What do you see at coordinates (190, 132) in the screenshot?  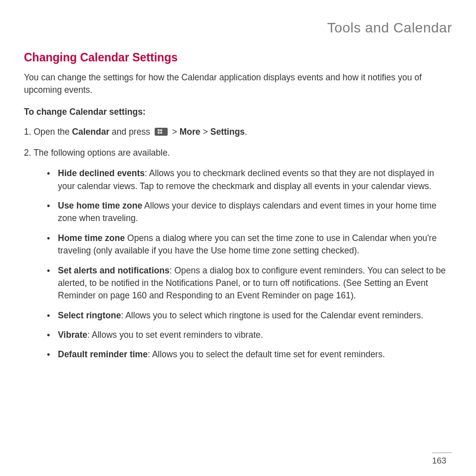 I see `step-1-more: More` at bounding box center [190, 132].